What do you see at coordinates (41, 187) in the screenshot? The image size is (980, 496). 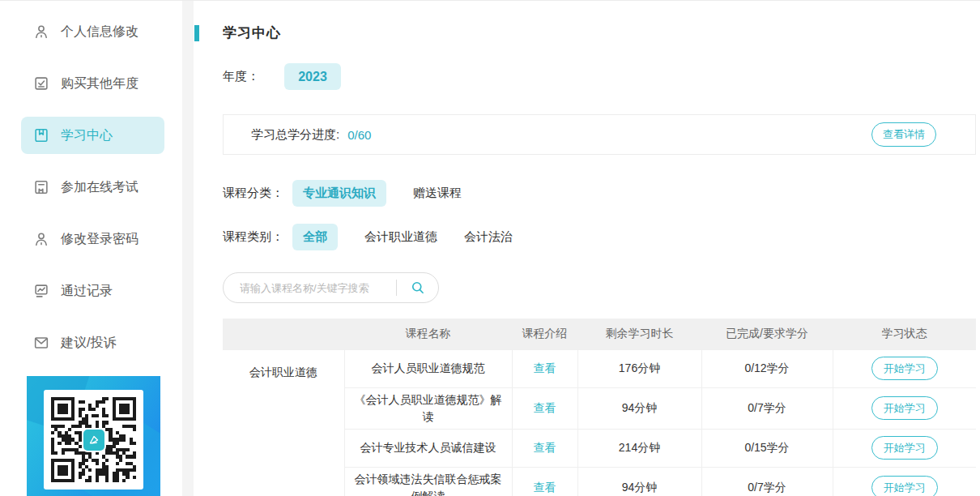 I see `exam-document-icon` at bounding box center [41, 187].